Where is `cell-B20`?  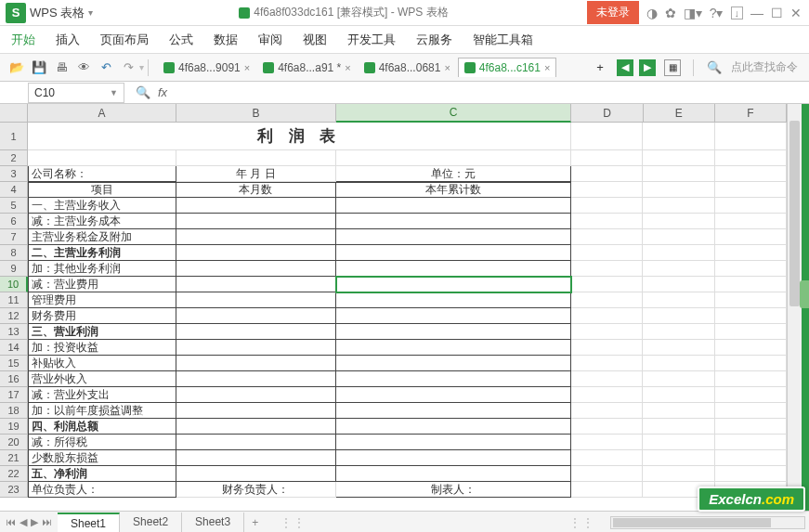
cell-B20 is located at coordinates (256, 442).